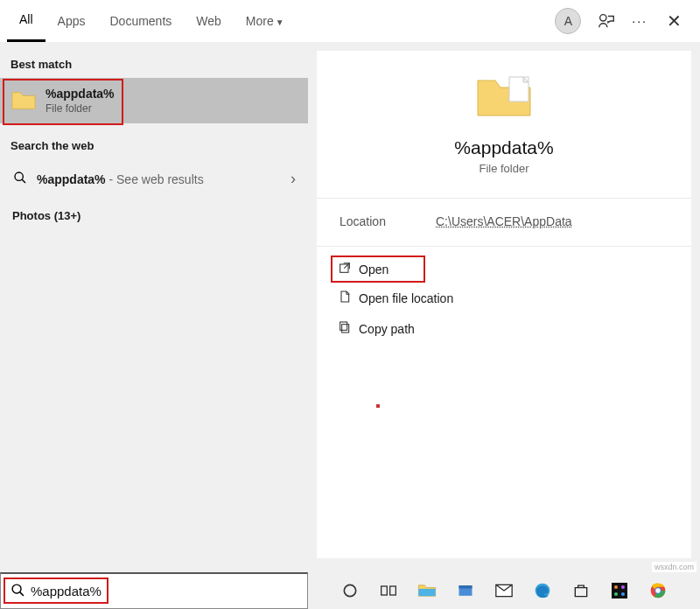  What do you see at coordinates (378, 406) in the screenshot?
I see `annotation-dot` at bounding box center [378, 406].